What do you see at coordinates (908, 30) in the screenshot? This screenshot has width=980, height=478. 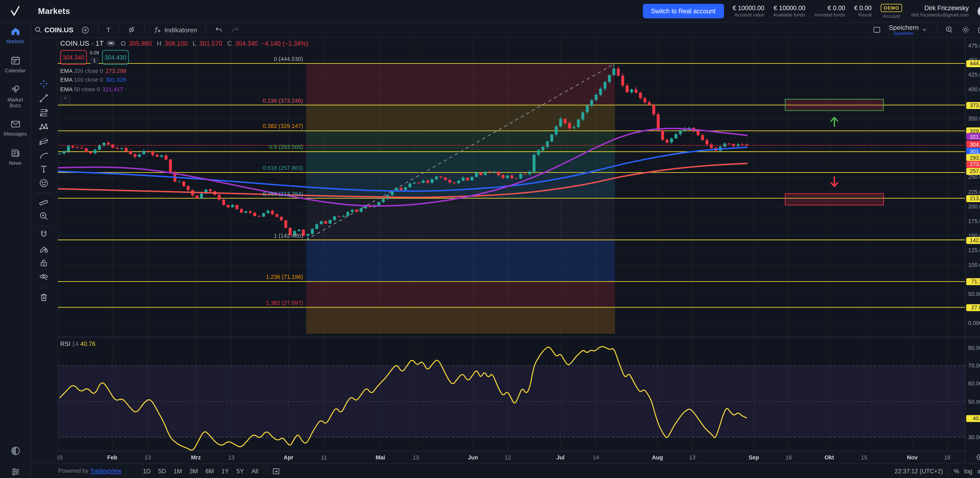 I see `save-layout-button: Speichern Speichern` at bounding box center [908, 30].